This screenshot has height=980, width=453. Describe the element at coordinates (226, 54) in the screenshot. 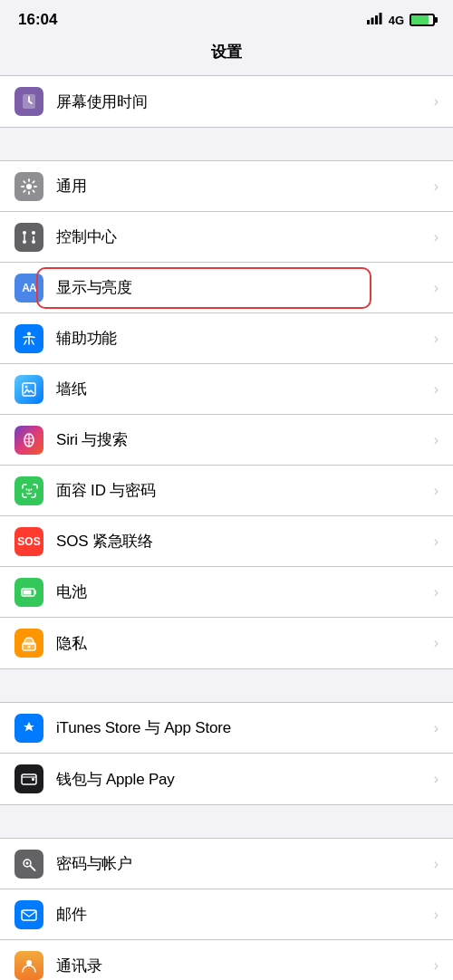

I see `page-title: 设置` at that location.